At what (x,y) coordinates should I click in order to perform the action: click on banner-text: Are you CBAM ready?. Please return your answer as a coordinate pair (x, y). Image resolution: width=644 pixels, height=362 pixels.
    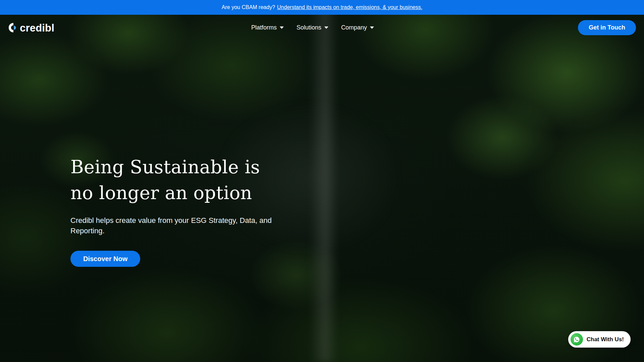
    Looking at the image, I should click on (248, 7).